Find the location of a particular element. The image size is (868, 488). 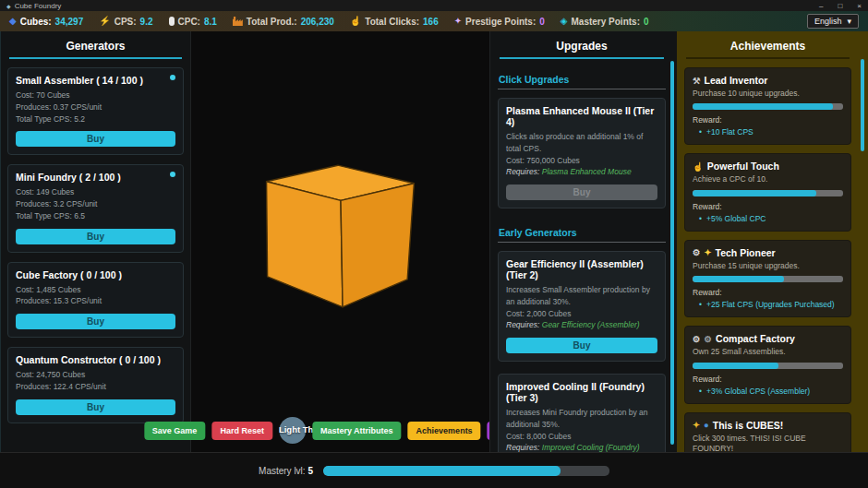

generator-total-cps: Total Type CPS: 6.5 is located at coordinates (96, 216).